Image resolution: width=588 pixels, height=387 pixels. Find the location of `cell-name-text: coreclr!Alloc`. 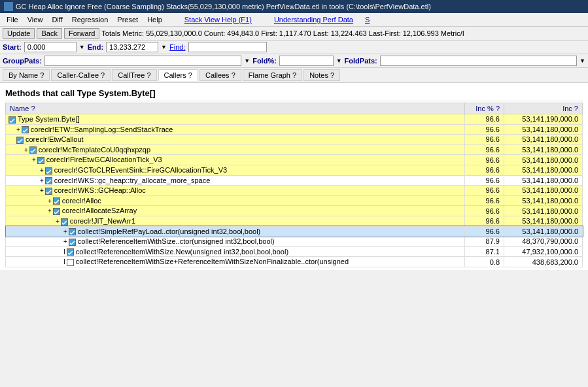

cell-name-text: coreclr!Alloc is located at coordinates (82, 201).